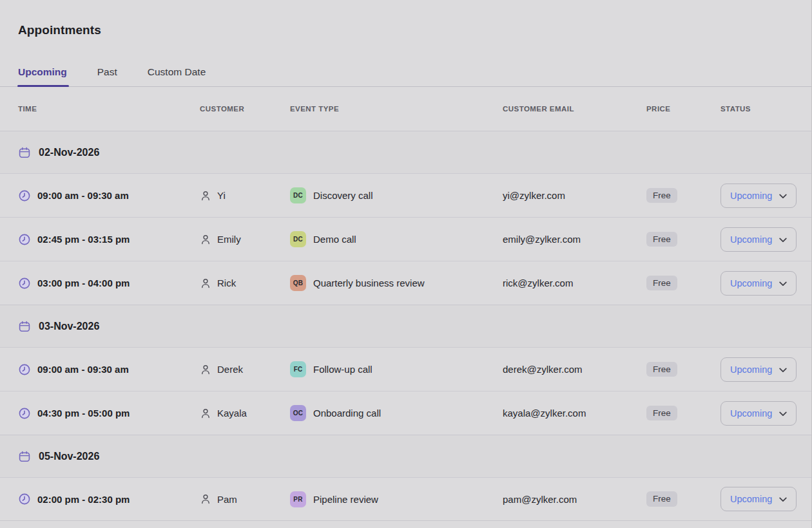  What do you see at coordinates (406, 109) in the screenshot?
I see `table-header-row: TIME CUSTOMER EVENT TYPE CUSTOMER EMAIL …` at bounding box center [406, 109].